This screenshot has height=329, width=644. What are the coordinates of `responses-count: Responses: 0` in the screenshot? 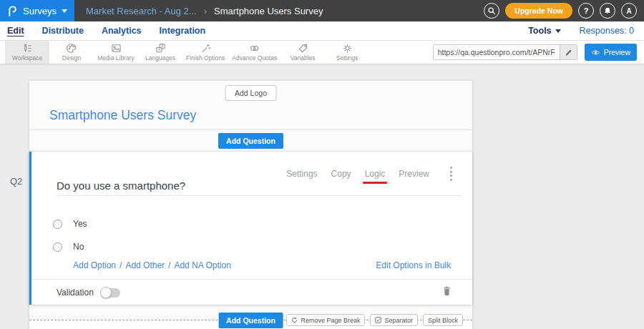 It's located at (607, 31).